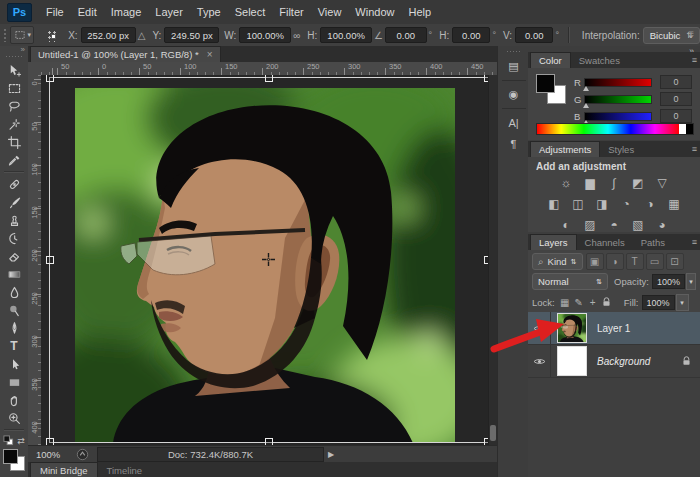  What do you see at coordinates (590, 183) in the screenshot?
I see `levels-icon: ▆` at bounding box center [590, 183].